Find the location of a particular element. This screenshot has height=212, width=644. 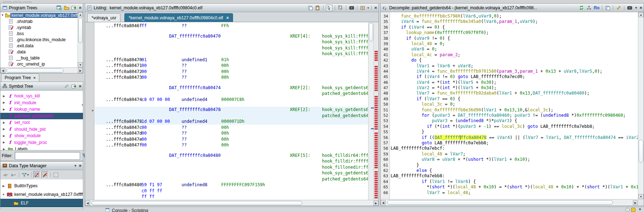

decompile-line: 34 func_0xffffffffb8c57980(lVar6,uVar9,0… is located at coordinates (509, 16).